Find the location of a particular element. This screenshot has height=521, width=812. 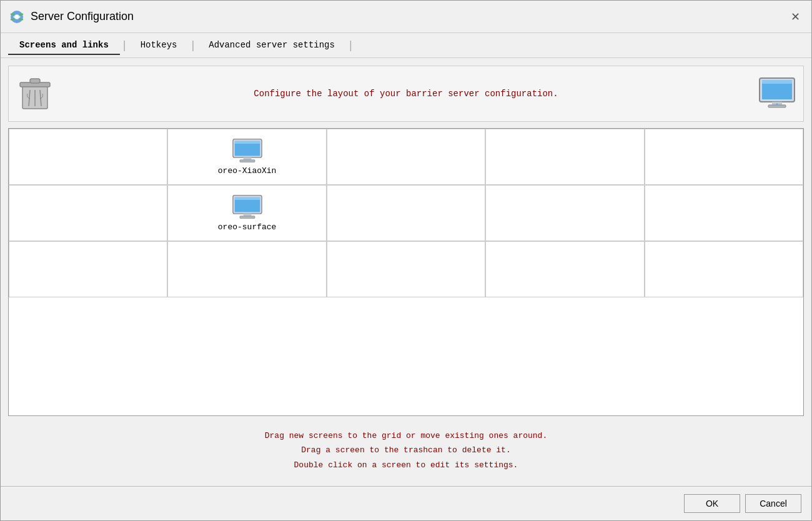

cell-screen-name: oreo-surface is located at coordinates (247, 227).